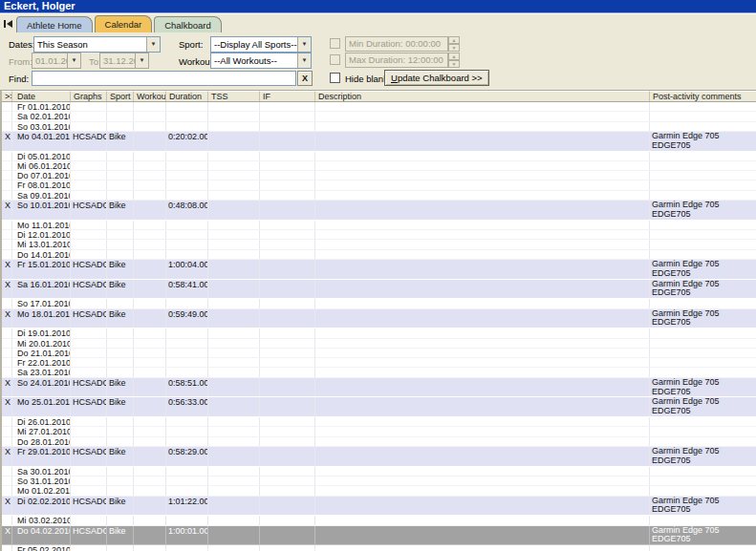 The height and width of the screenshot is (551, 756). Describe the element at coordinates (378, 491) in the screenshot. I see `table-row: Mo 01.02.2010` at that location.